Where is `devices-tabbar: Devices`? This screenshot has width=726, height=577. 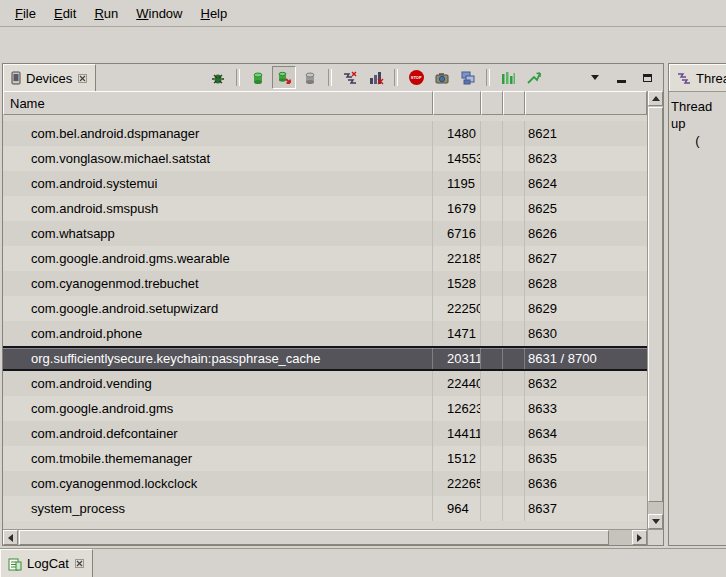 devices-tabbar: Devices is located at coordinates (333, 78).